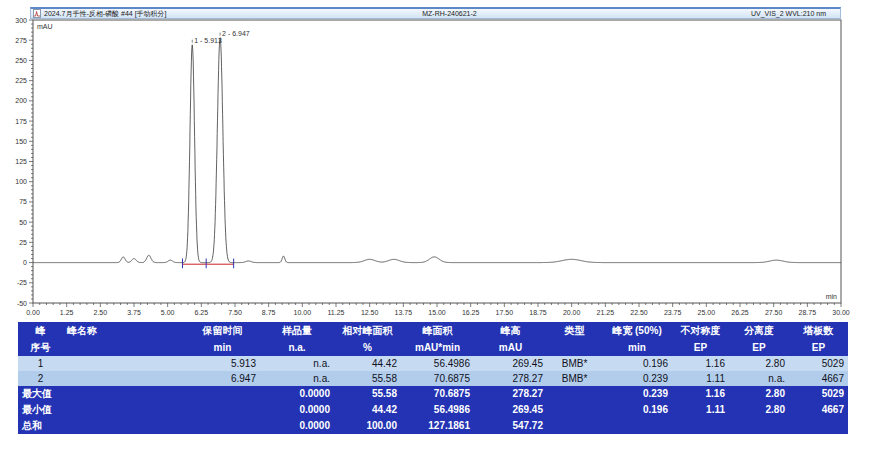 The image size is (879, 459). I want to click on peak-row: 26.947n.a.55.5870.6875278.27BMB*0.2391.1…, so click(433, 378).